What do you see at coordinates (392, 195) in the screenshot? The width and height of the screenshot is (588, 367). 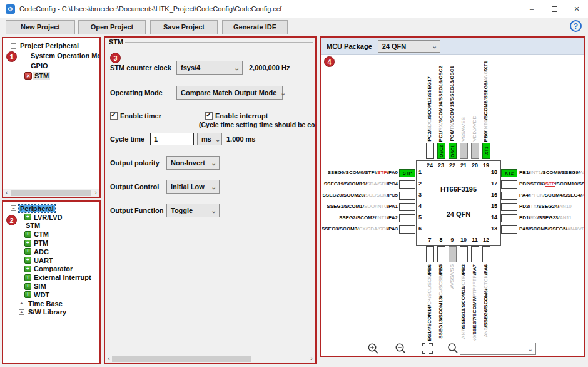 I see `pin-function-segment: /PC5` at bounding box center [392, 195].